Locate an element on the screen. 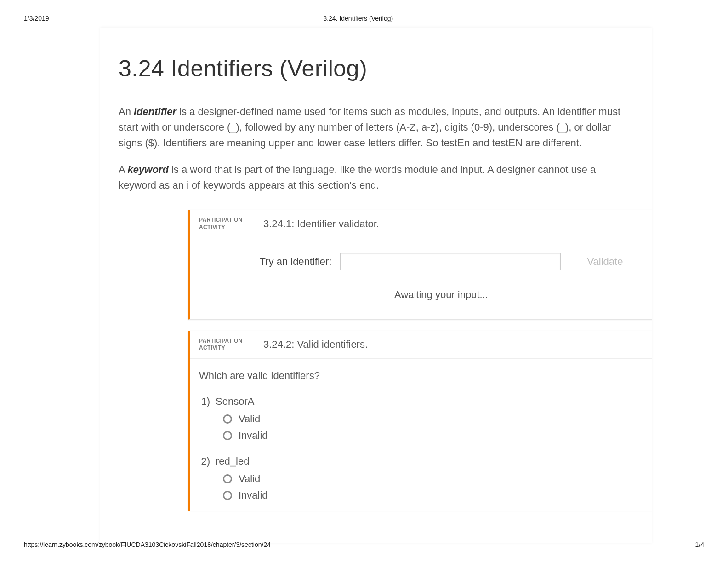  para2-post: is a word that is part of the language, … is located at coordinates (357, 178).